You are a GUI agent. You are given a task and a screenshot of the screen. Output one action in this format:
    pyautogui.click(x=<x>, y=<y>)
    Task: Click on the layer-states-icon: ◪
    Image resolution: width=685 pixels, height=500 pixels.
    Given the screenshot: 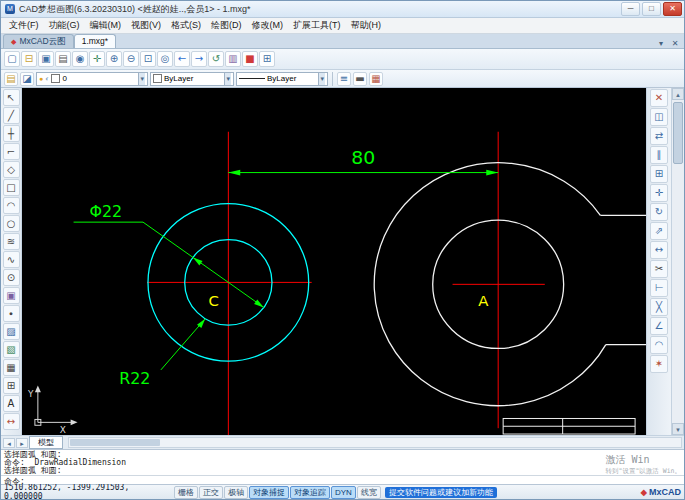 What is the action you would take?
    pyautogui.click(x=27, y=79)
    